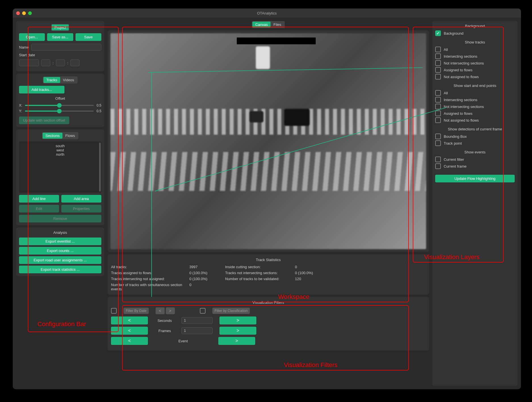  I want to click on open-button: Open..., so click(32, 37).